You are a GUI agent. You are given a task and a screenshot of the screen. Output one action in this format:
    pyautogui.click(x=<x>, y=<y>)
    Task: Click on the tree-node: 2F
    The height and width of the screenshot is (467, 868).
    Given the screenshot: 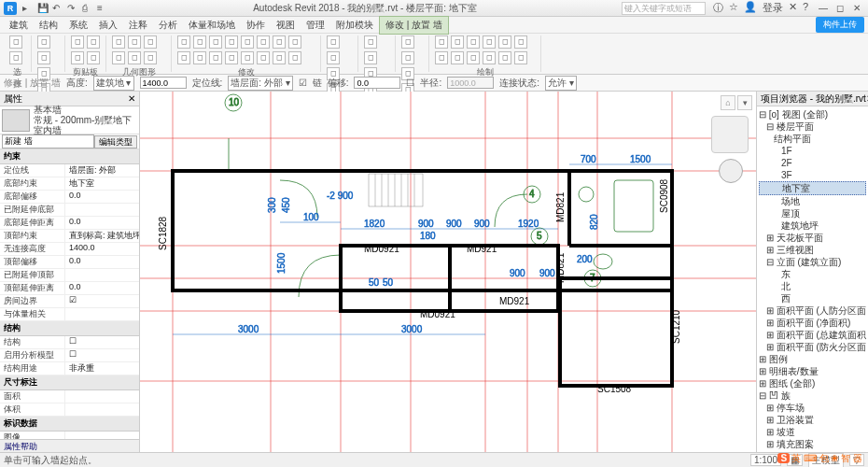 What is the action you would take?
    pyautogui.click(x=812, y=163)
    